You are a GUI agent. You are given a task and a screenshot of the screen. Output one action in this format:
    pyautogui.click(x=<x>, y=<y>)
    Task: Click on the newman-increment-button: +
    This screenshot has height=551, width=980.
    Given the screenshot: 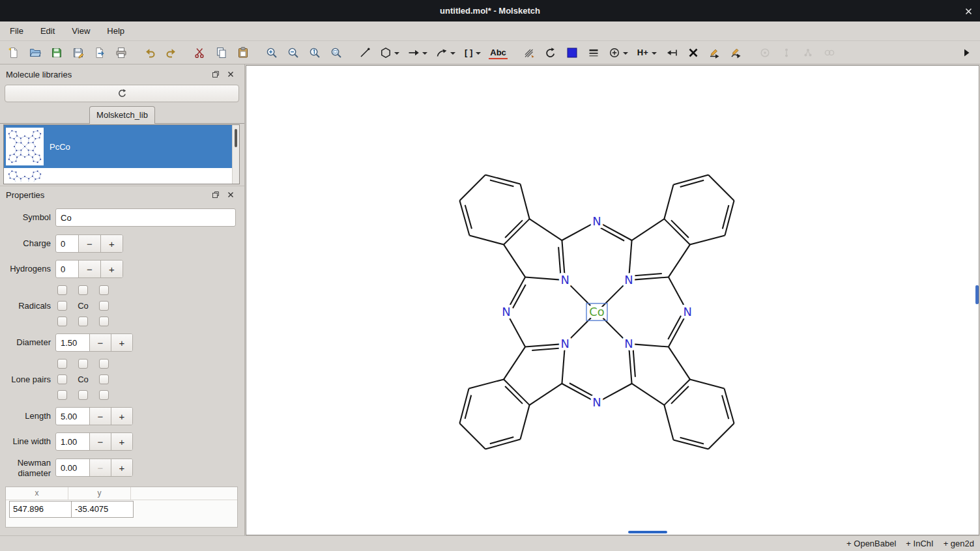 What is the action you would take?
    pyautogui.click(x=121, y=468)
    